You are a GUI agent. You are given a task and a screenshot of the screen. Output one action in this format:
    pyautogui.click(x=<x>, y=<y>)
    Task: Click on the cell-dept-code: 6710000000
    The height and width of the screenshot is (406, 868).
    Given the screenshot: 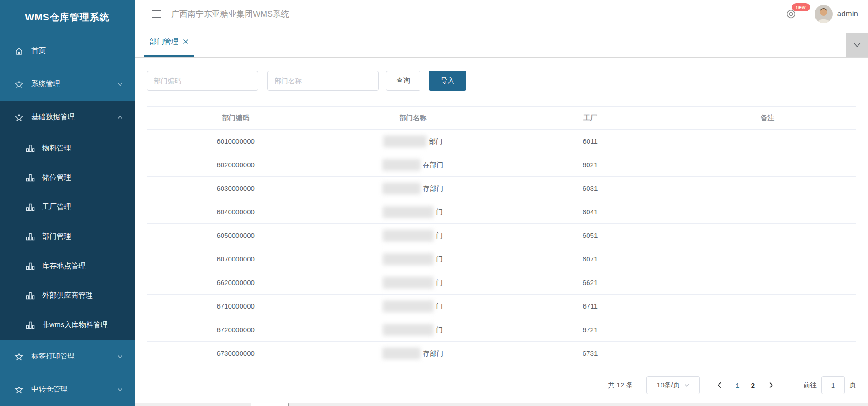 What is the action you would take?
    pyautogui.click(x=236, y=306)
    